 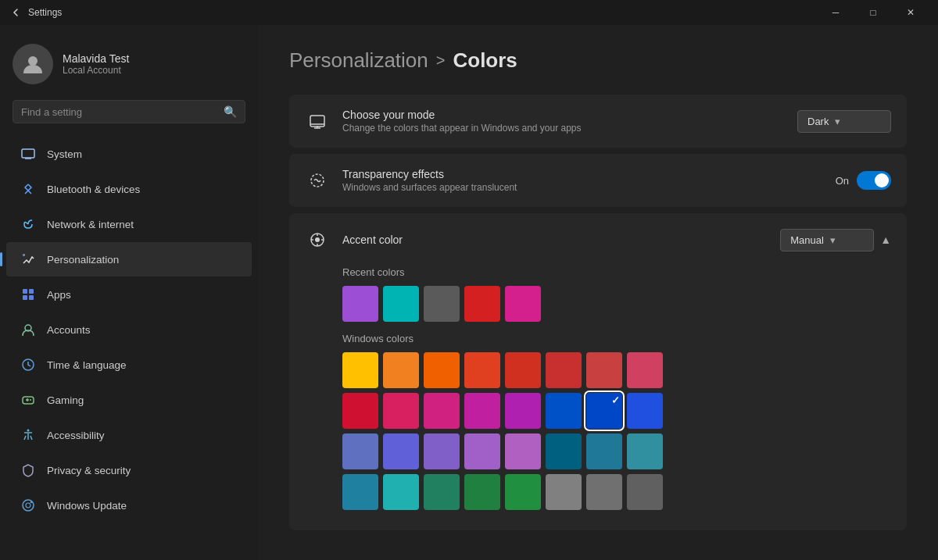 What do you see at coordinates (230, 112) in the screenshot?
I see `search-icon: 🔍` at bounding box center [230, 112].